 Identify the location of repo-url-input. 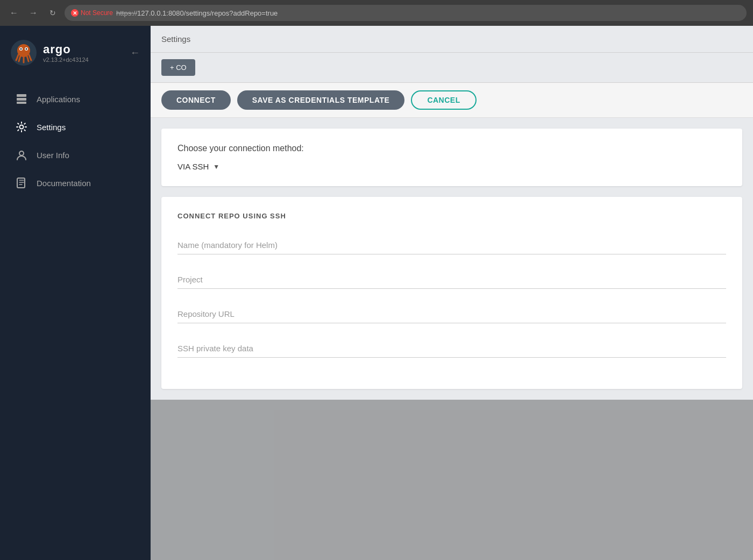
(452, 314).